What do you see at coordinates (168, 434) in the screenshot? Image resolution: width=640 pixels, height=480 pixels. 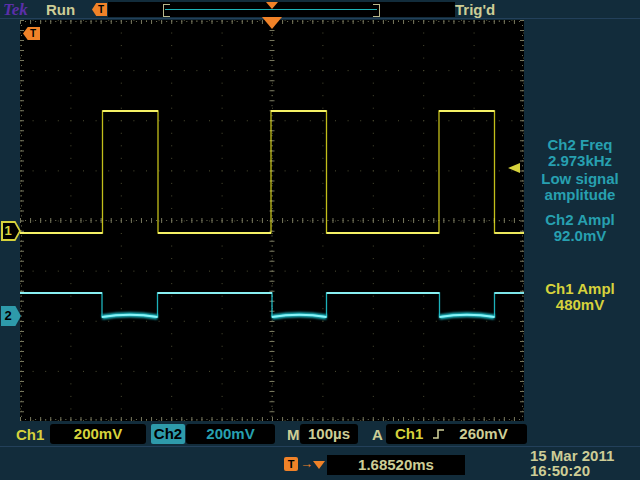 I see `ch2-label-selected: Ch2` at bounding box center [168, 434].